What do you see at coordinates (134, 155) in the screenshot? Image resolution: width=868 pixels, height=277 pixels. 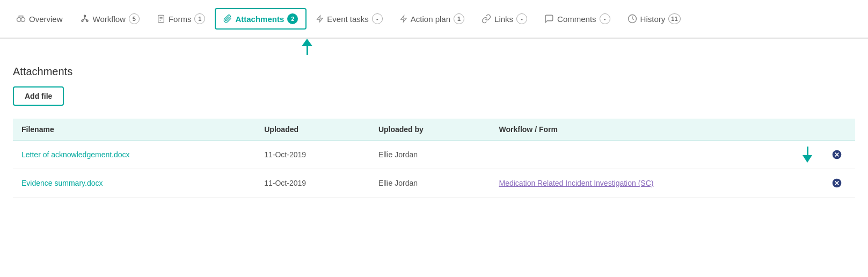 I see `cell-filename: Letter of acknowledgement.docx` at bounding box center [134, 155].